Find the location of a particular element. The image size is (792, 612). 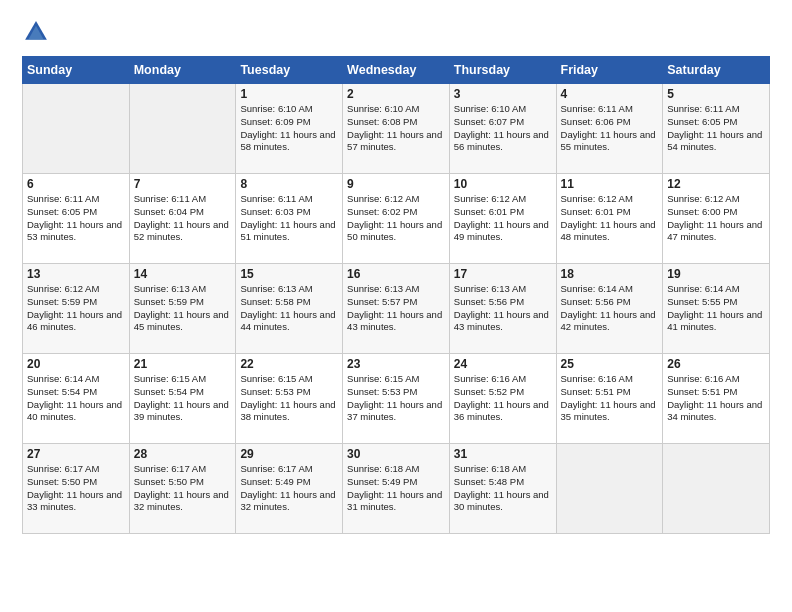

day-info: Sunrise: 6:10 AM Sunset: 6:09 PM Dayligh… is located at coordinates (289, 128).